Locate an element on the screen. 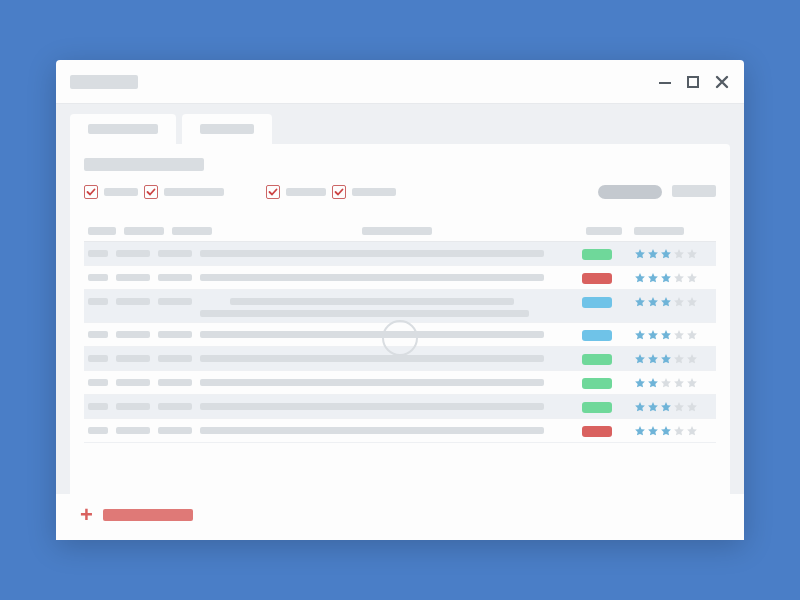  tab-bar is located at coordinates (400, 129).